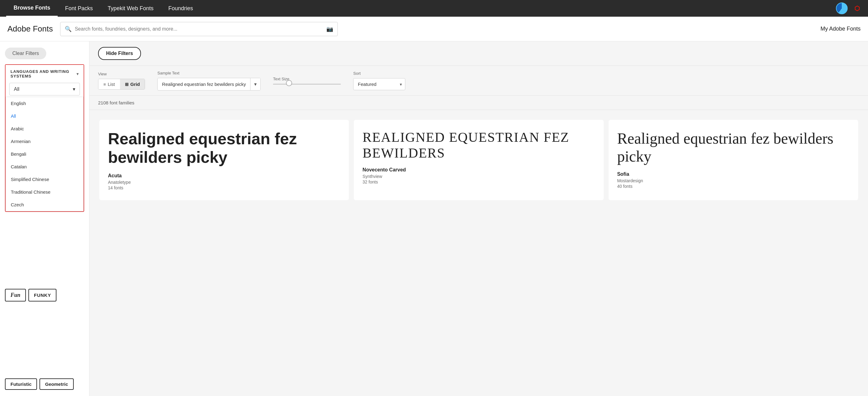  Describe the element at coordinates (104, 84) in the screenshot. I see `list-icon: ≡` at that location.